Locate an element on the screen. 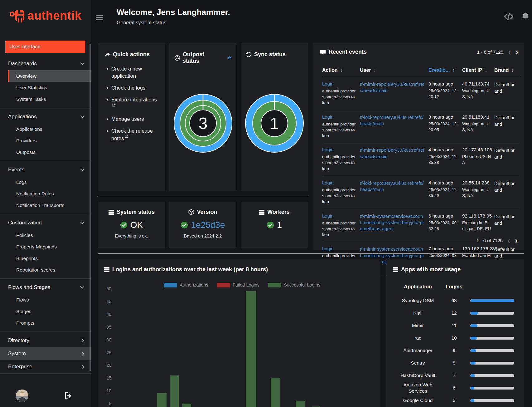  sidebar-group-toggle-system: System is located at coordinates (46, 354).